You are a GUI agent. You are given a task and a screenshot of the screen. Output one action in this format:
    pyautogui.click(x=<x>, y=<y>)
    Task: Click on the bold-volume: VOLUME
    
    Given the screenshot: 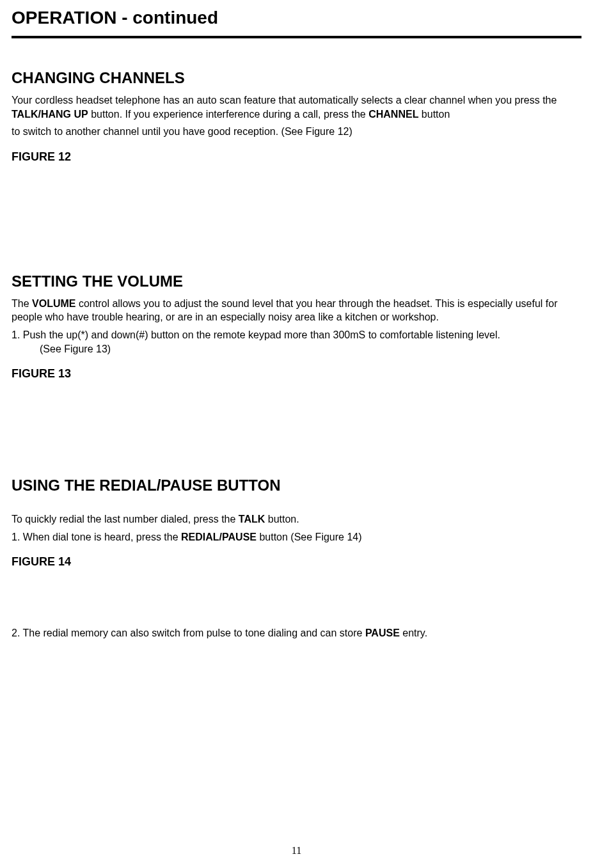 What is the action you would take?
    pyautogui.click(x=54, y=303)
    